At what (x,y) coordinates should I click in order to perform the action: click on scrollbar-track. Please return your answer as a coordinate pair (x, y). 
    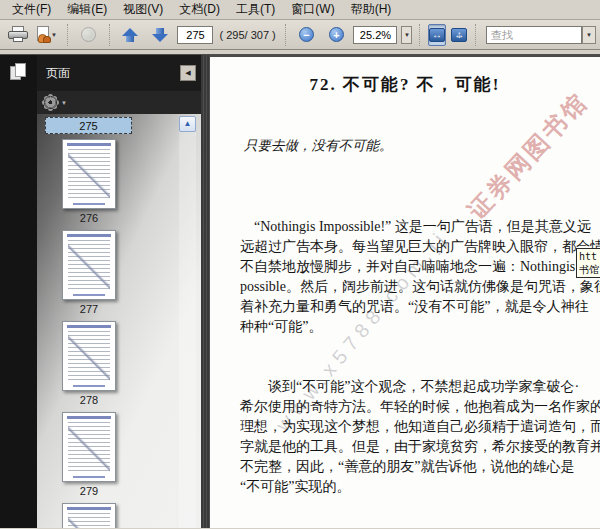
    Looking at the image, I should click on (188, 330).